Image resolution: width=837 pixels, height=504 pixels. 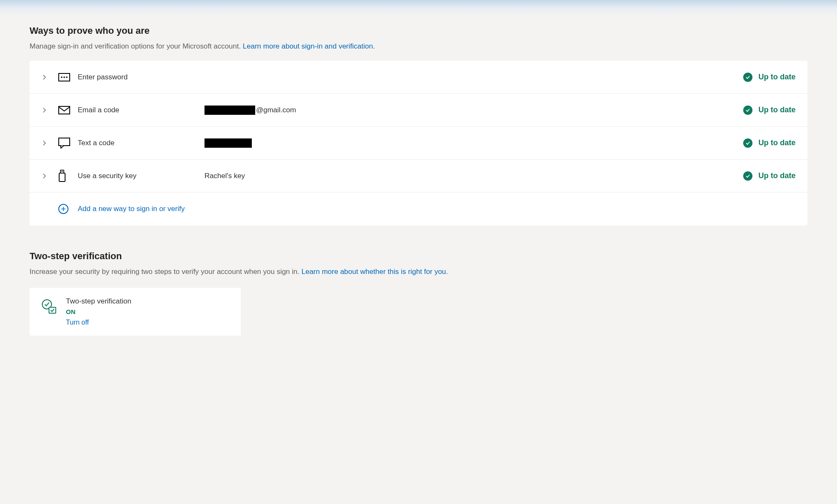 What do you see at coordinates (418, 31) in the screenshot?
I see `ways-title: Ways to prove who you are` at bounding box center [418, 31].